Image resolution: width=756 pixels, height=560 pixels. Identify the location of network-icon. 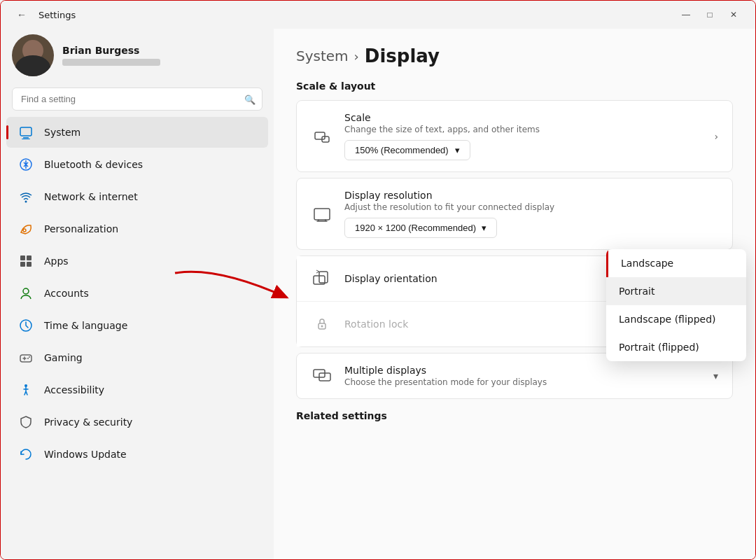
(26, 197).